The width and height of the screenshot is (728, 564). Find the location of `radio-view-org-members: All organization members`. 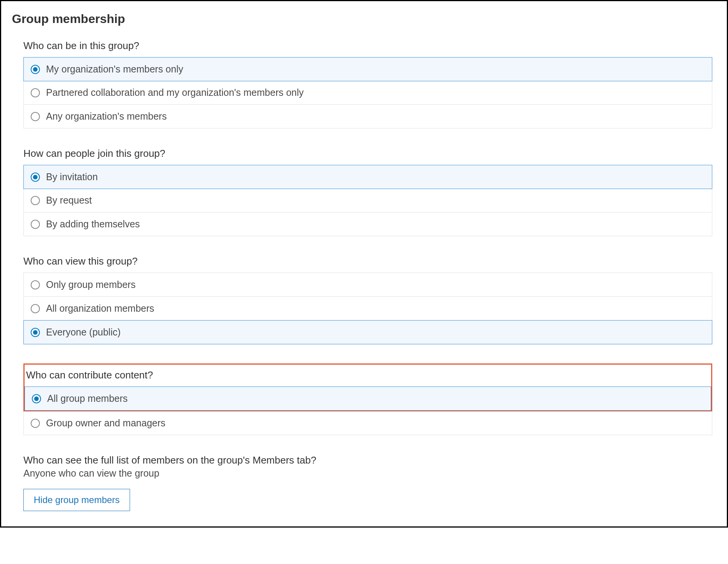

radio-view-org-members: All organization members is located at coordinates (368, 309).